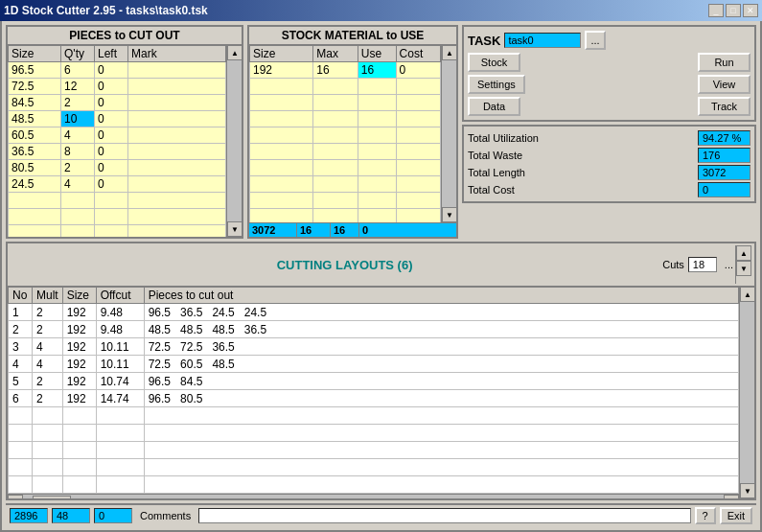  What do you see at coordinates (610, 164) in the screenshot?
I see `stats-section: Total Utilization 94.27 % Total Waste 17…` at bounding box center [610, 164].